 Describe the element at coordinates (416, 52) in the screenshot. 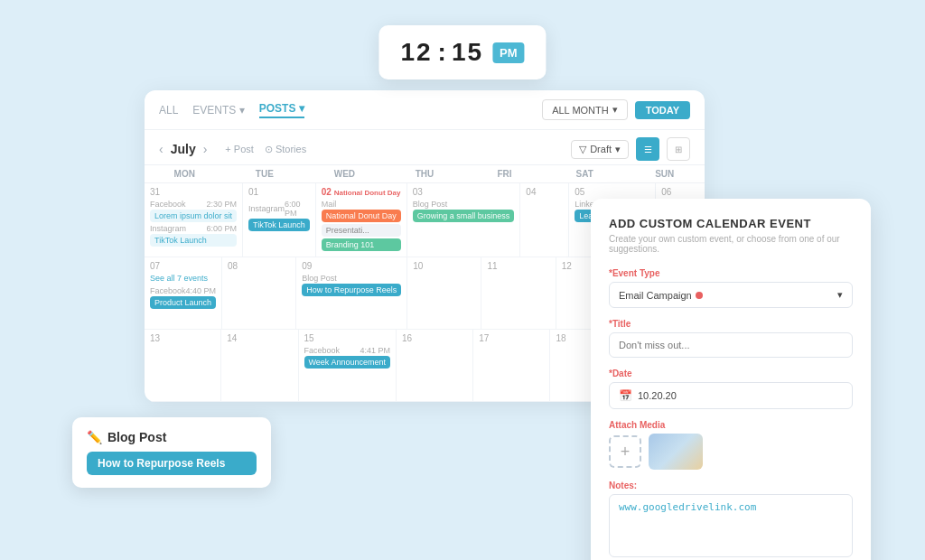

I see `time-hours: 12` at that location.